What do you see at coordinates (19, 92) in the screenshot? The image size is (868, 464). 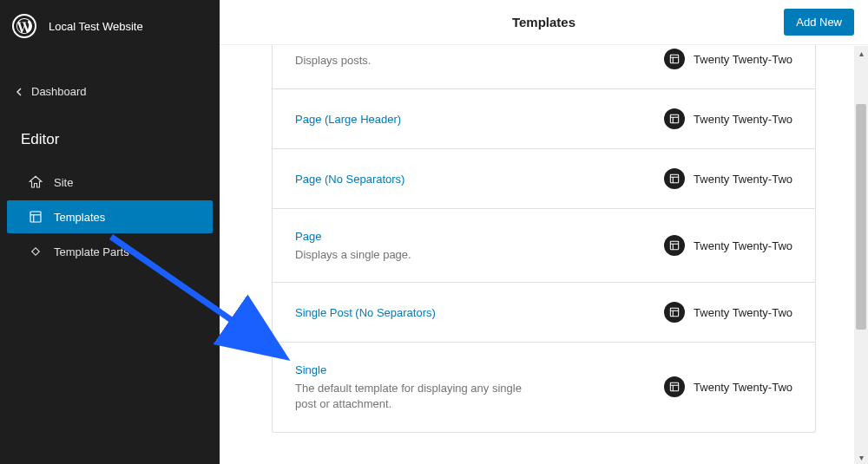 I see `chevron-left-icon` at bounding box center [19, 92].